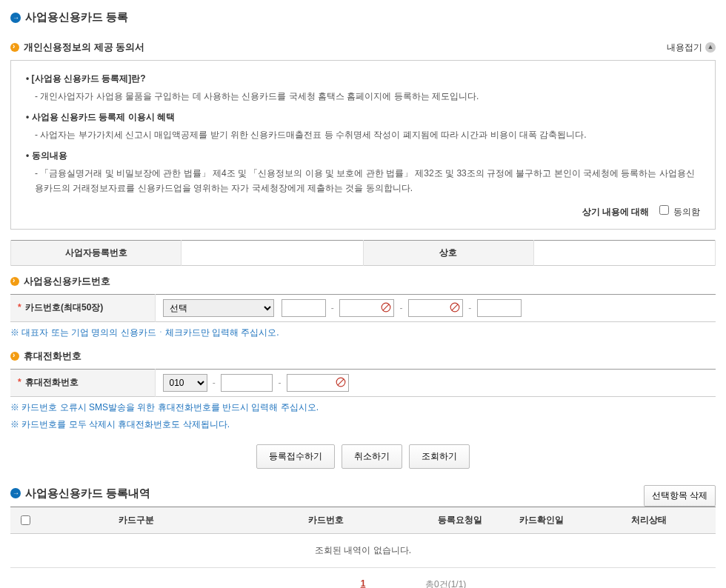  What do you see at coordinates (649, 520) in the screenshot?
I see `col-status: 처리상태` at bounding box center [649, 520].